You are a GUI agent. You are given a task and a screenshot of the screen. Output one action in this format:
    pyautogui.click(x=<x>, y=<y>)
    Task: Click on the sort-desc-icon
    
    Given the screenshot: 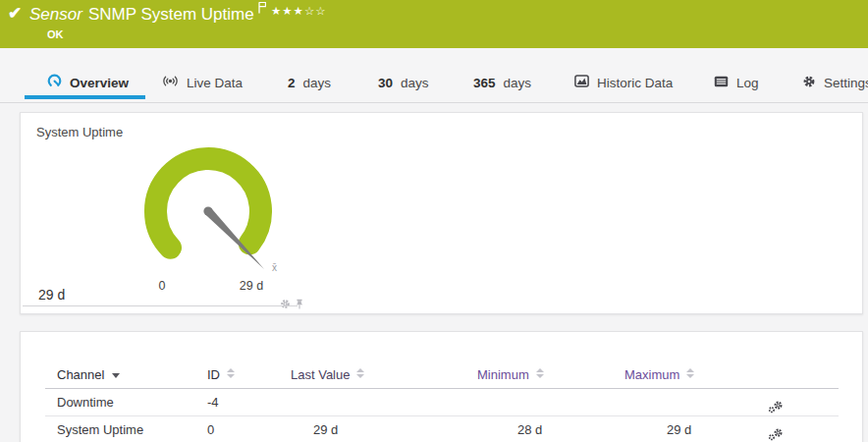 What is the action you would take?
    pyautogui.click(x=116, y=375)
    